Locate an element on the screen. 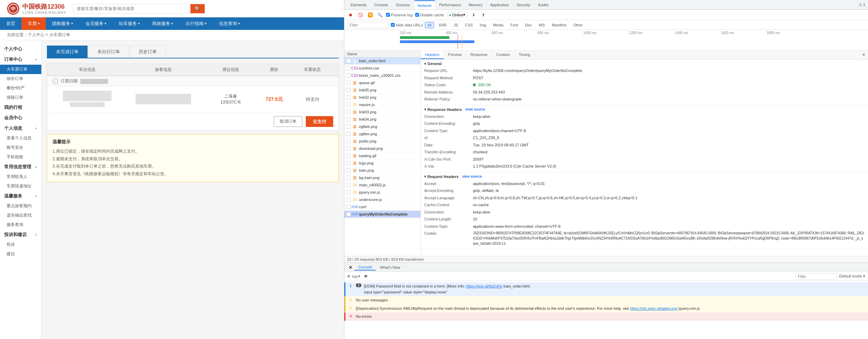 The width and height of the screenshot is (868, 339). details-tab-timing: Timing is located at coordinates (525, 55).